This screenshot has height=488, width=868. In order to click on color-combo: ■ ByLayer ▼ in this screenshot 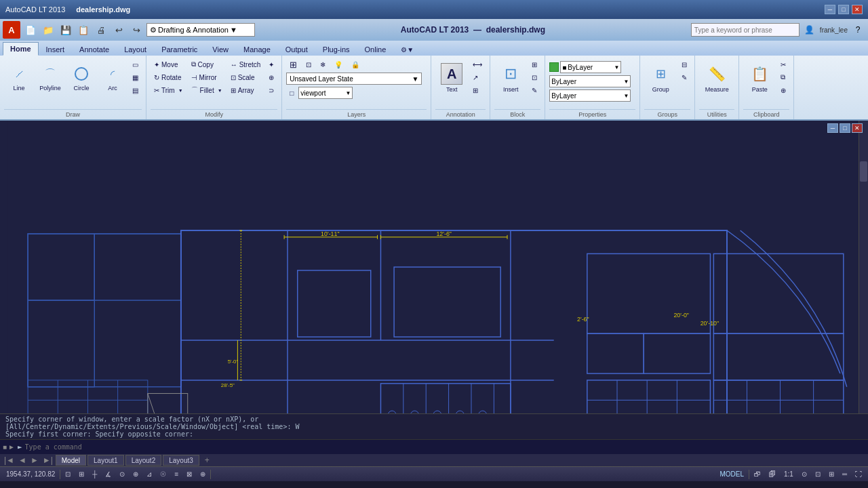, I will do `click(591, 67)`.